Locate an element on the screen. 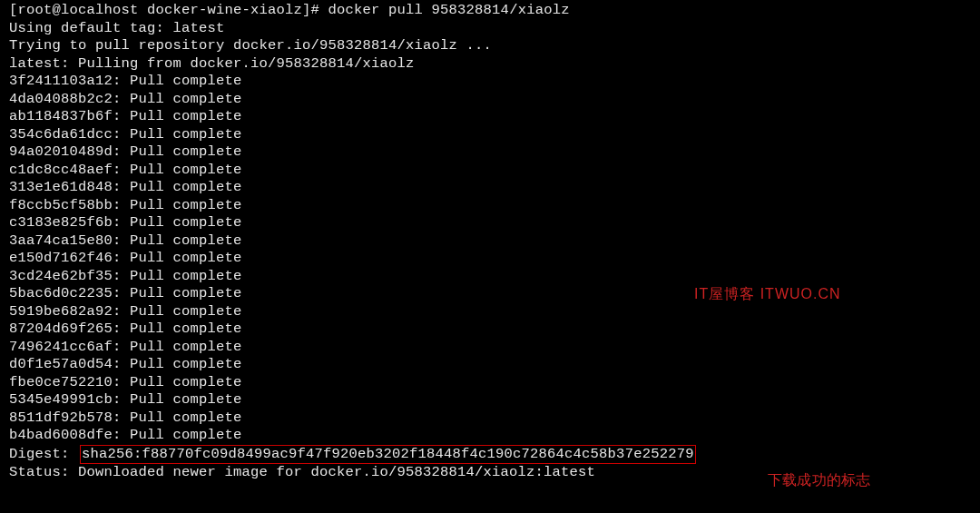 This screenshot has height=513, width=980. layer-hash: 3cd24e62bf35 is located at coordinates (61, 276).